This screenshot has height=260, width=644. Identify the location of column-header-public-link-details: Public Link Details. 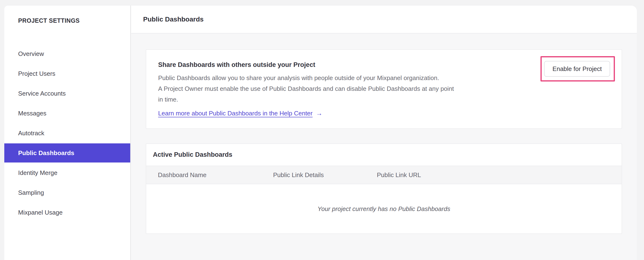
(325, 175).